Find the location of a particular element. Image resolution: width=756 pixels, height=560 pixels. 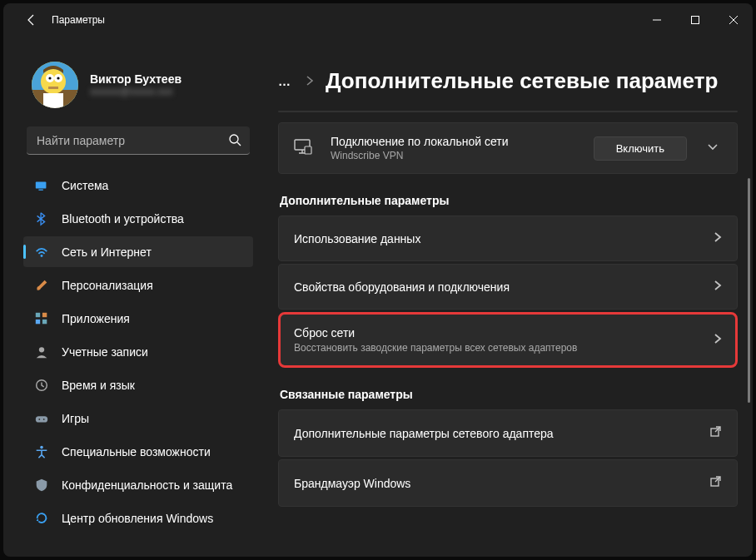

sidebar-item-clock: Время и язык is located at coordinates (138, 384).